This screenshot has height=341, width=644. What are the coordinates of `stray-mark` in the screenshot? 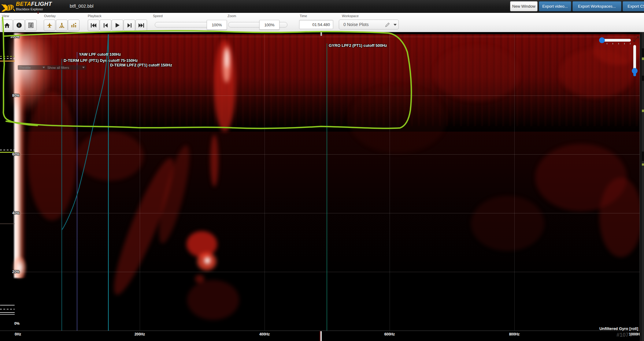 It's located at (38, 13).